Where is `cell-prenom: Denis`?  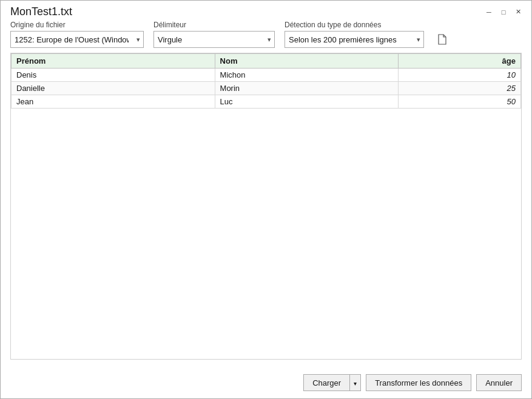
cell-prenom: Denis is located at coordinates (113, 75).